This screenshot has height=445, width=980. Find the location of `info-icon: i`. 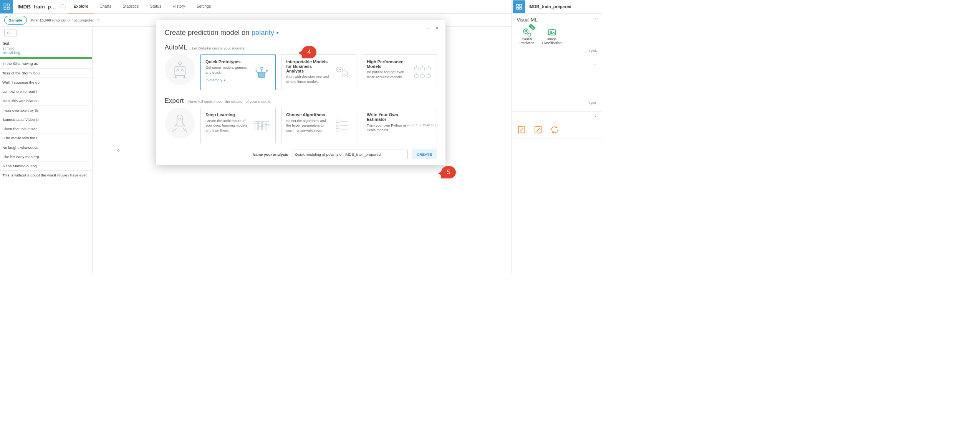

info-icon: i is located at coordinates (63, 7).